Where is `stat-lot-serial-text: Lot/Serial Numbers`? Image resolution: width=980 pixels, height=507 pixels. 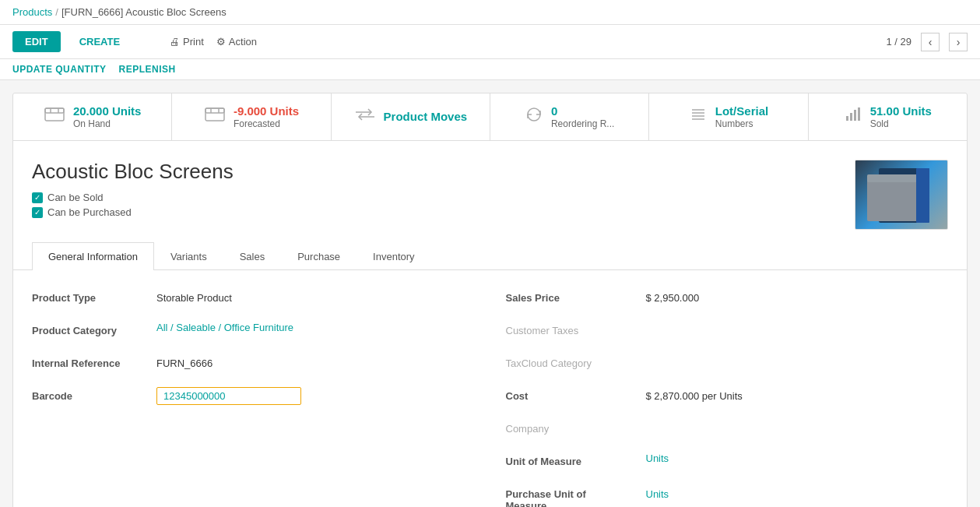
stat-lot-serial-text: Lot/Serial Numbers is located at coordinates (742, 117).